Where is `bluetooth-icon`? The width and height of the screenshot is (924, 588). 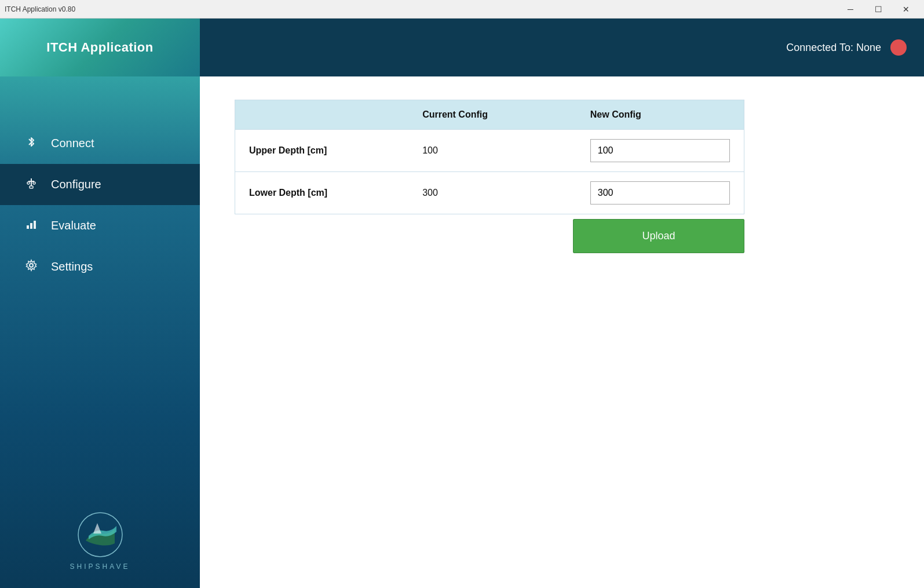
bluetooth-icon is located at coordinates (31, 144).